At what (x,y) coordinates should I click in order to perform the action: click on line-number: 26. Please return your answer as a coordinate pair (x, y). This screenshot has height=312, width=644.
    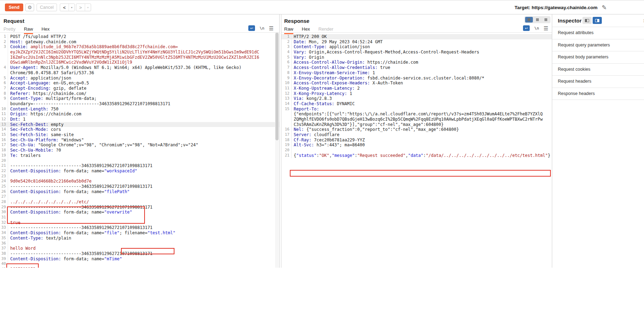
    Looking at the image, I should click on (4, 192).